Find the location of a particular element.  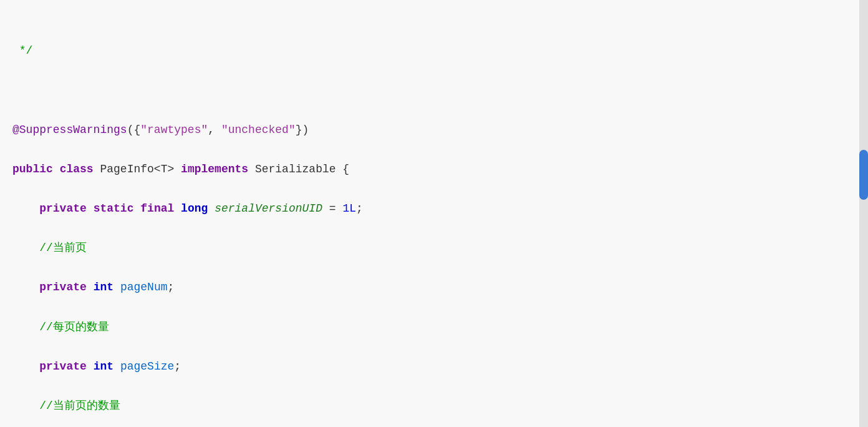

code-line-9: private int pageSize; is located at coordinates (440, 367).